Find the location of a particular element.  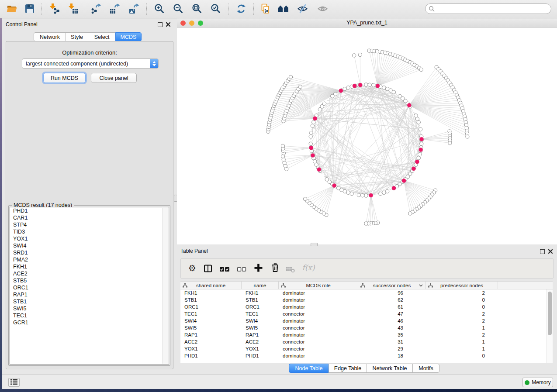

column-header-name: name is located at coordinates (260, 285).